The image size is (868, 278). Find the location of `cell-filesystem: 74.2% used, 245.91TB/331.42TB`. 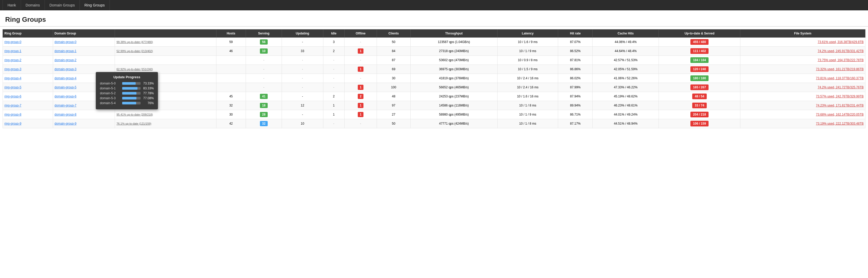

cell-filesystem: 74.2% used, 245.91TB/331.42TB is located at coordinates (803, 51).